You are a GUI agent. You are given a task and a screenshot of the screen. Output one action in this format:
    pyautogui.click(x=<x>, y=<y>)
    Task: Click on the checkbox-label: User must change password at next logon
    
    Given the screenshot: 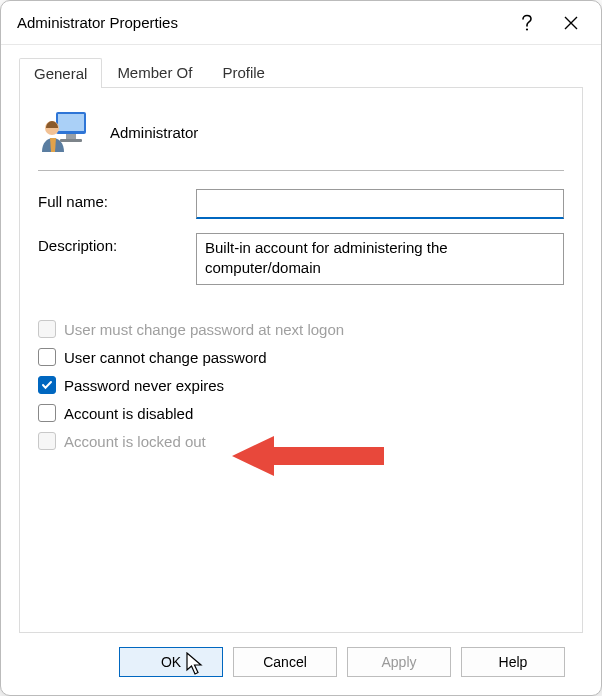 What is the action you would take?
    pyautogui.click(x=204, y=330)
    